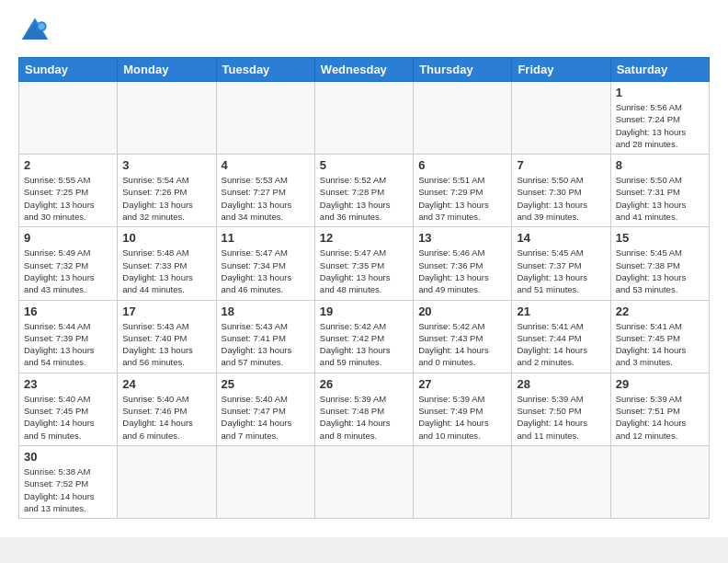  Describe the element at coordinates (462, 199) in the screenshot. I see `day-info: Sunrise: 5:51 AM Sunset: 7:29 PM Dayligh…` at that location.